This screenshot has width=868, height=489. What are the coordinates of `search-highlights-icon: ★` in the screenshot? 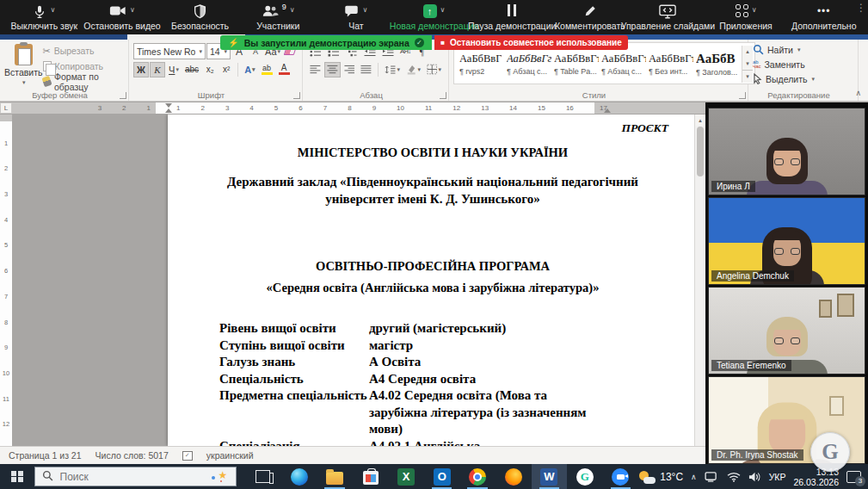 It's located at (222, 475).